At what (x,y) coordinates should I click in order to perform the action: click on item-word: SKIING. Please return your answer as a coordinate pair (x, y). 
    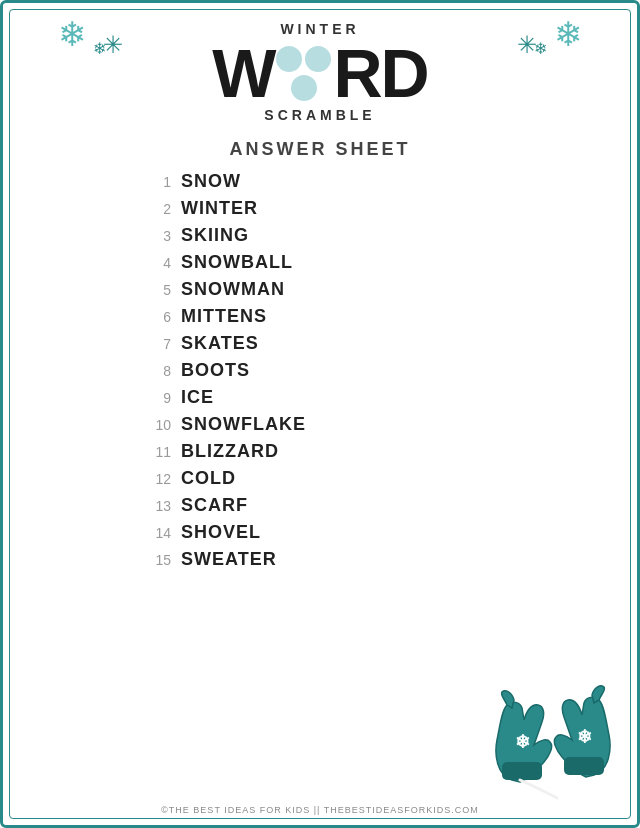
    Looking at the image, I should click on (215, 236).